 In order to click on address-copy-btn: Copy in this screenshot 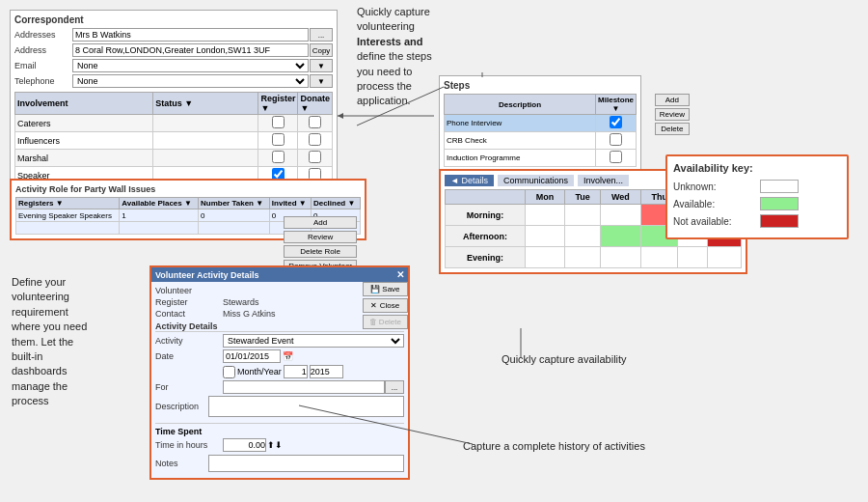, I will do `click(321, 50)`.